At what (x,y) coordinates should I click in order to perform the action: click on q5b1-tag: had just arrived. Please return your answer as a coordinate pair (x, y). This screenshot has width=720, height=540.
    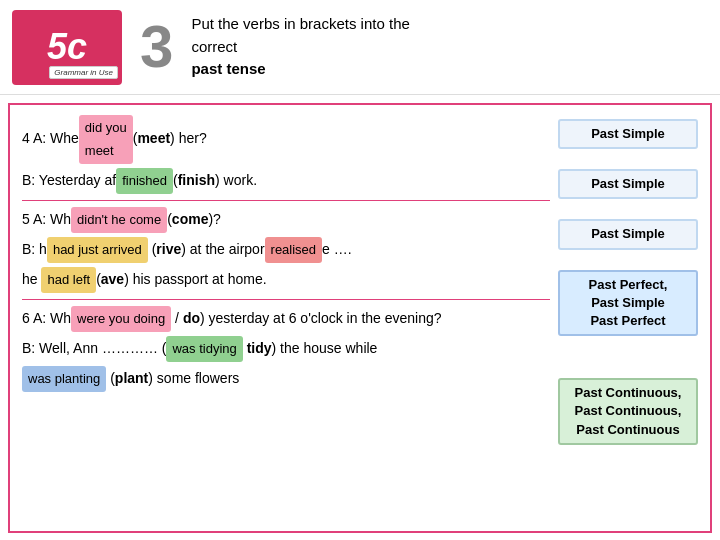
    Looking at the image, I should click on (98, 250).